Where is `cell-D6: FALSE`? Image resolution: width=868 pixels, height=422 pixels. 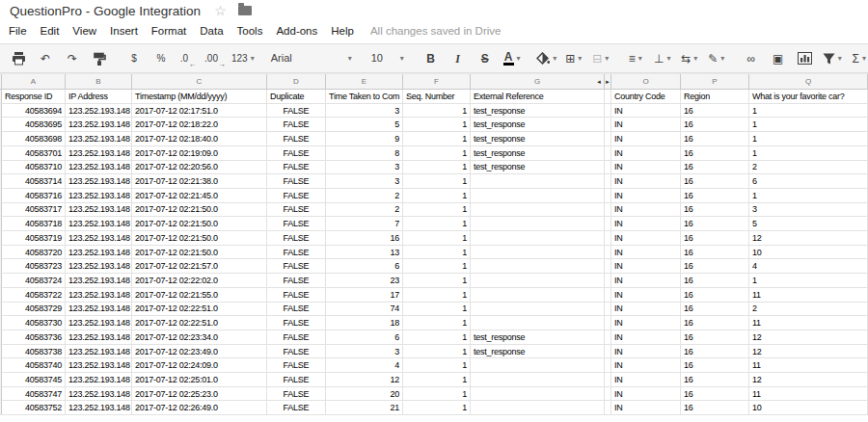
cell-D6: FALSE is located at coordinates (297, 168).